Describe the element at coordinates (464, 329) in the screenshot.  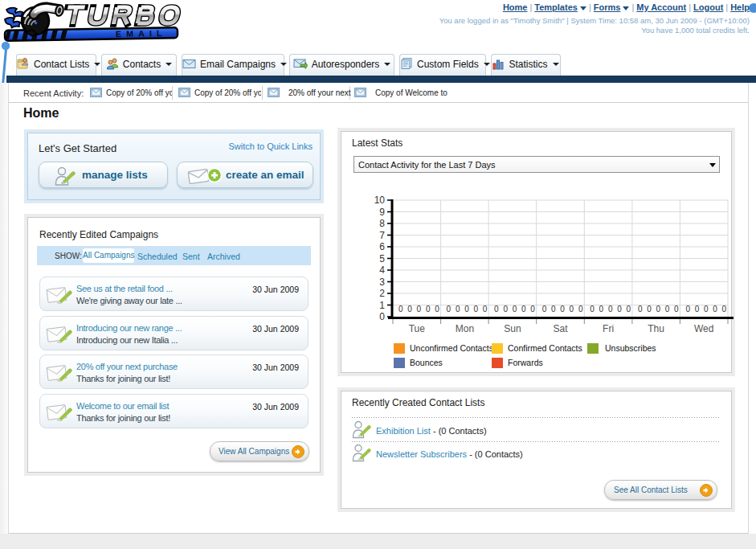
I see `svg-text: Mon` at that location.